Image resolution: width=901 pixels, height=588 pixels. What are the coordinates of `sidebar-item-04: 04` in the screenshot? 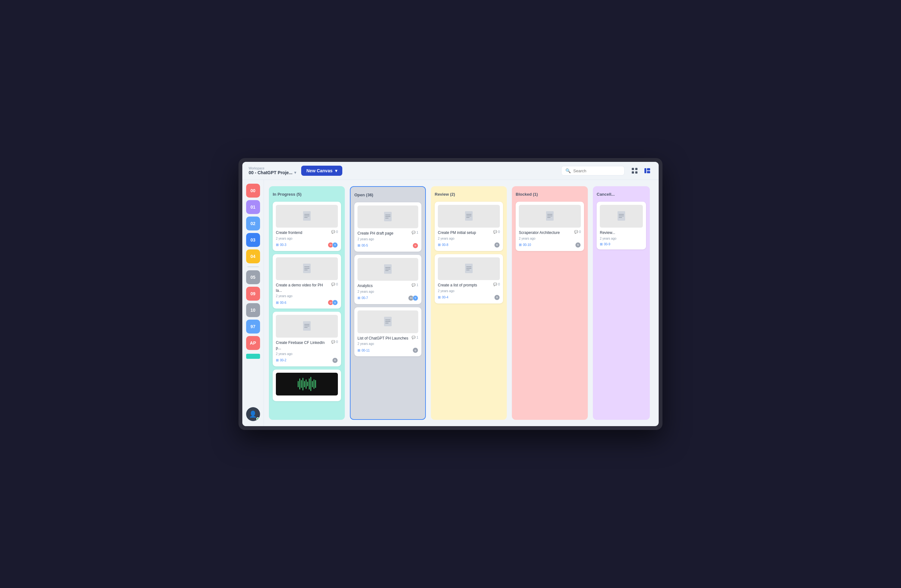 It's located at (253, 257).